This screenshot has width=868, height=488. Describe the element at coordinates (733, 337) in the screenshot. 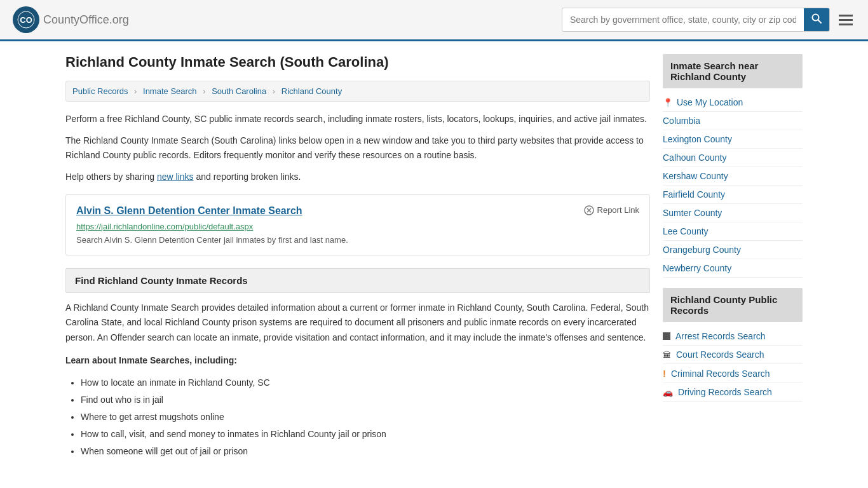

I see `sidebar-arrest-records: Arrest Records Search` at that location.